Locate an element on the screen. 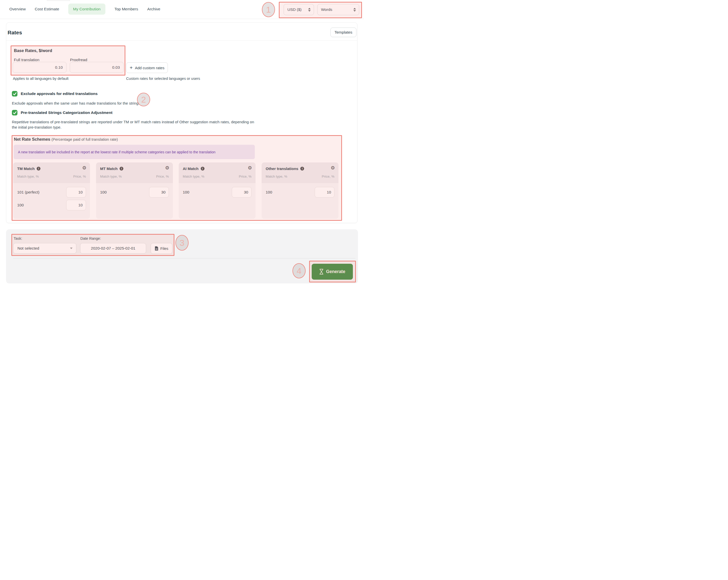 Image resolution: width=728 pixels, height=580 pixels. hourglass-icon is located at coordinates (321, 272).